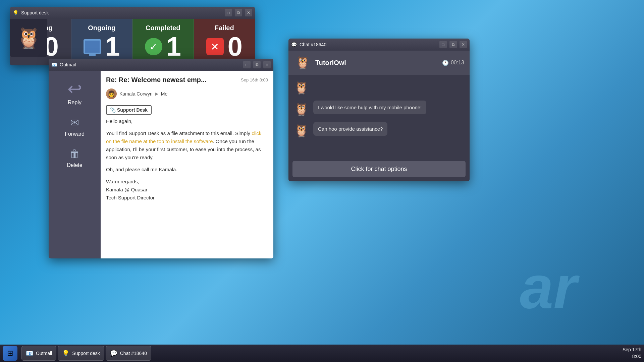 The image size is (644, 362). Describe the element at coordinates (187, 121) in the screenshot. I see `email-greeting: Hello again,` at that location.